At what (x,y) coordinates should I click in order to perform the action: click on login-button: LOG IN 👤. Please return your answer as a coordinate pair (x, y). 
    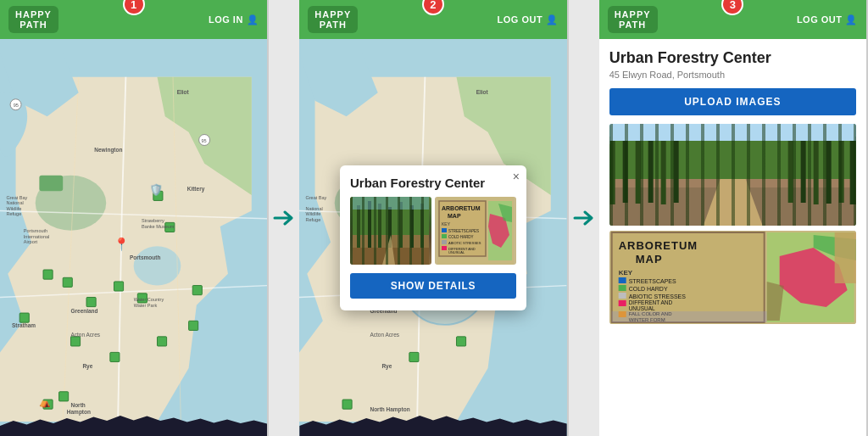
    Looking at the image, I should click on (234, 20).